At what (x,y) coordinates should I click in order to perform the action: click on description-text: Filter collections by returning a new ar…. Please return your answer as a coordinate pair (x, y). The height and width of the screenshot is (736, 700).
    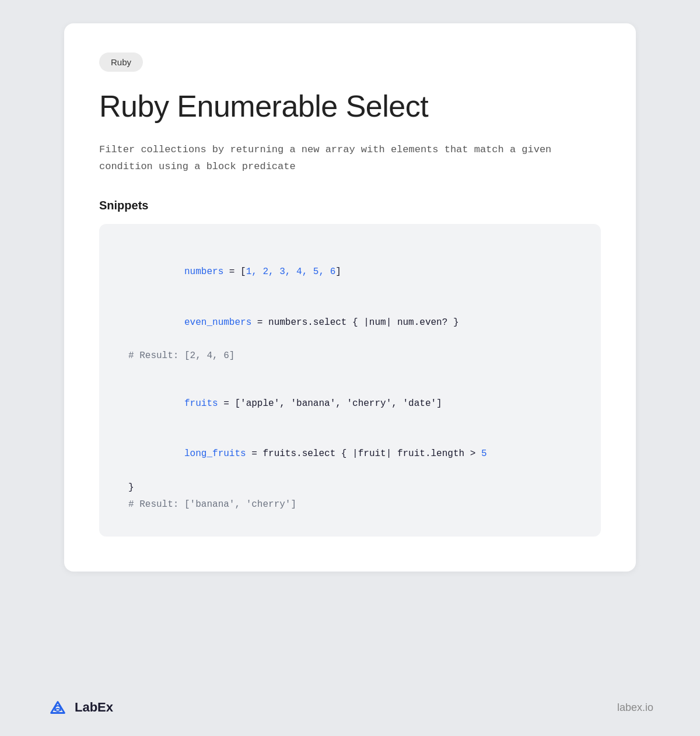
    Looking at the image, I should click on (350, 159).